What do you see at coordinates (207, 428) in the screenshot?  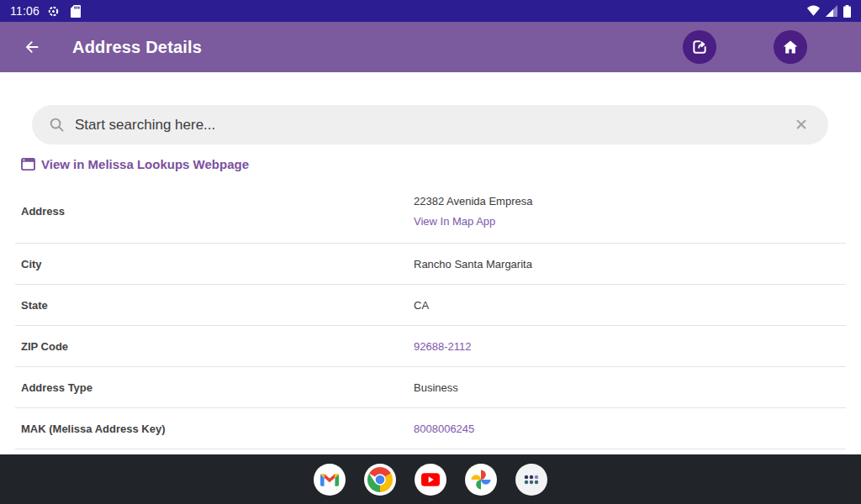 I see `row-label: MAK (Melissa Address Key)` at bounding box center [207, 428].